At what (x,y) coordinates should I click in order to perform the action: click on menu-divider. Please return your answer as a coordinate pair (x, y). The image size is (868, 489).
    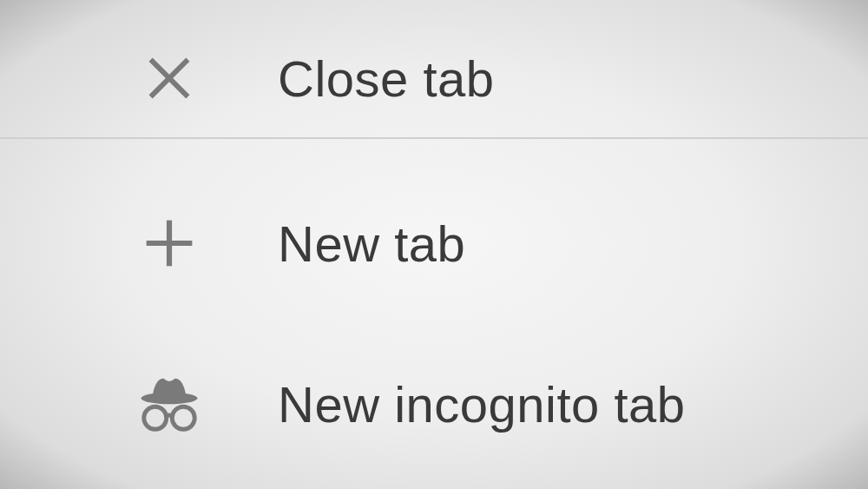
    Looking at the image, I should click on (434, 138).